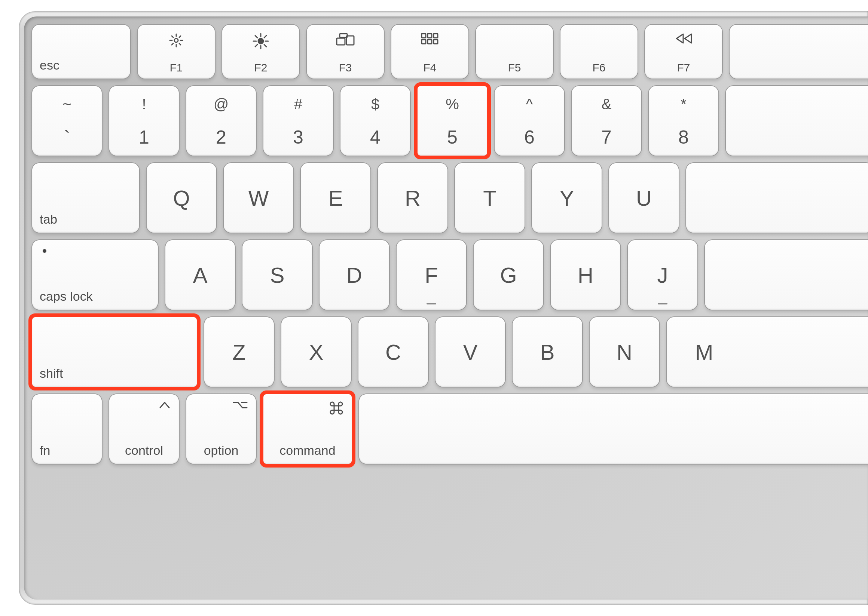 Image resolution: width=868 pixels, height=616 pixels. What do you see at coordinates (452, 137) in the screenshot?
I see `key-lower: 5` at bounding box center [452, 137].